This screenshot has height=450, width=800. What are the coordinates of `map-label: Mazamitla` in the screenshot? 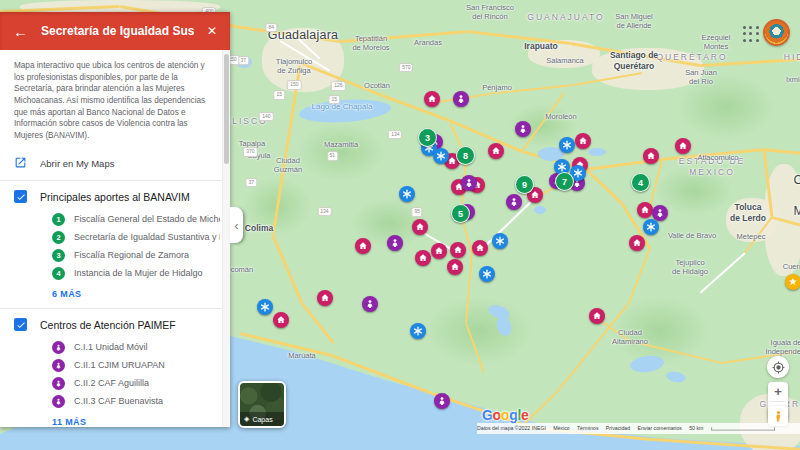 It's located at (341, 144).